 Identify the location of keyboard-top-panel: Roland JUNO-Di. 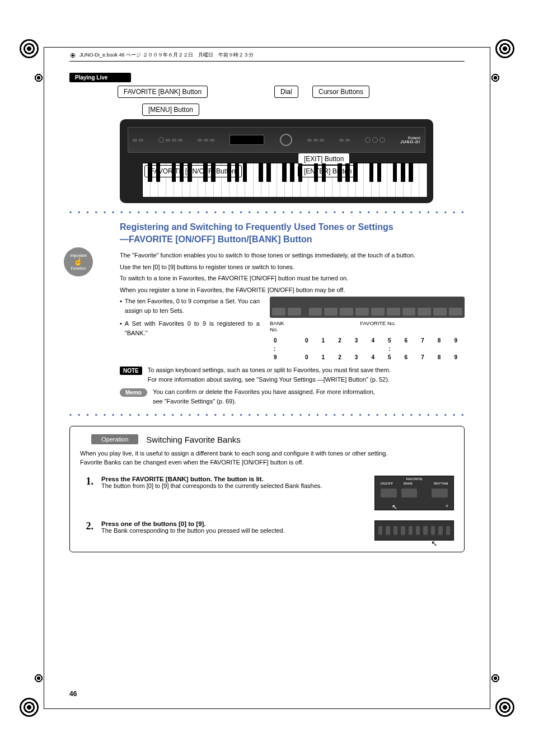
(277, 140).